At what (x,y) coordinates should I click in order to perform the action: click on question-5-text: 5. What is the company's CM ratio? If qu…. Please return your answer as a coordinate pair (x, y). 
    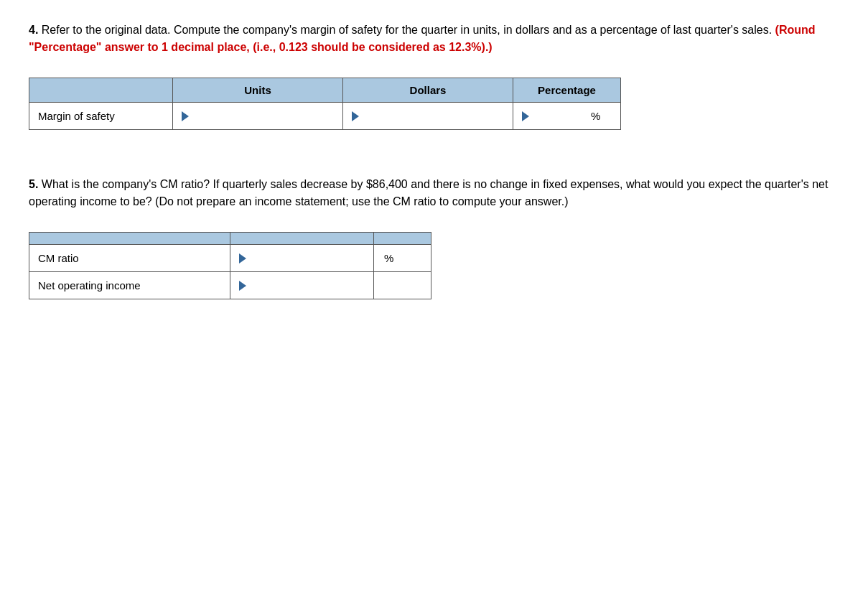
    Looking at the image, I should click on (434, 193).